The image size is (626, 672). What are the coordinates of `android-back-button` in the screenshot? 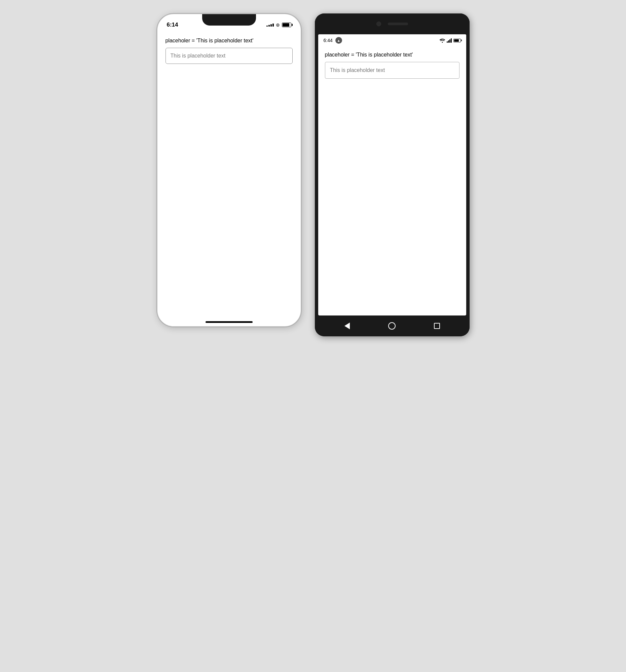 It's located at (347, 326).